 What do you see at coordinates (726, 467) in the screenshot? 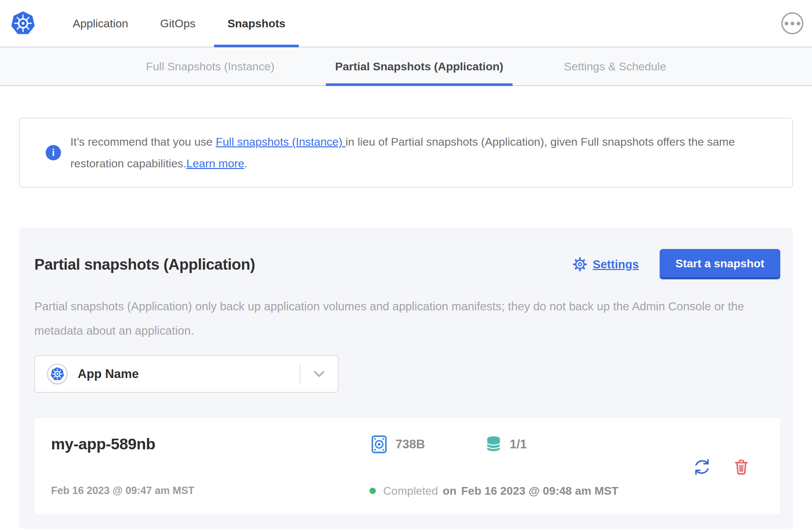
I see `snapshot-actions` at bounding box center [726, 467].